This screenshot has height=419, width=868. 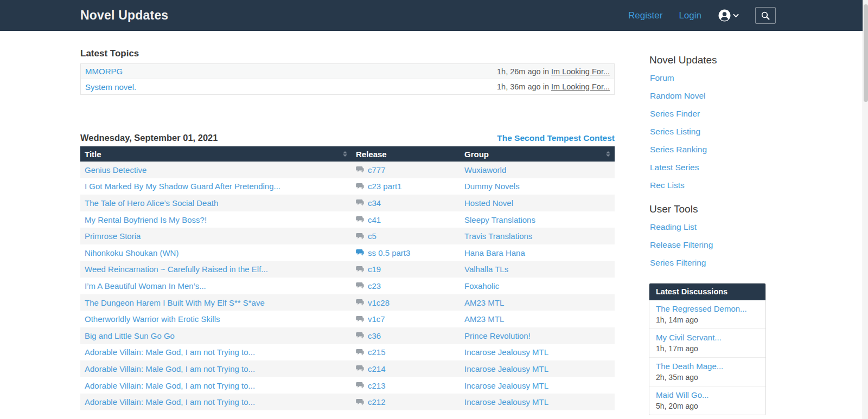 I want to click on column-header-title: Title, so click(x=216, y=154).